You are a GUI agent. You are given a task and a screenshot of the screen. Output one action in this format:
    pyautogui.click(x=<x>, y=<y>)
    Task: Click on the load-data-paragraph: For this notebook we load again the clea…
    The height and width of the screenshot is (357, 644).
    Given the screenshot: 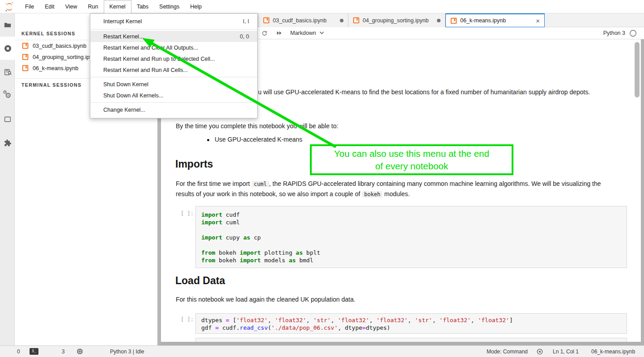 What is the action you would take?
    pyautogui.click(x=266, y=299)
    